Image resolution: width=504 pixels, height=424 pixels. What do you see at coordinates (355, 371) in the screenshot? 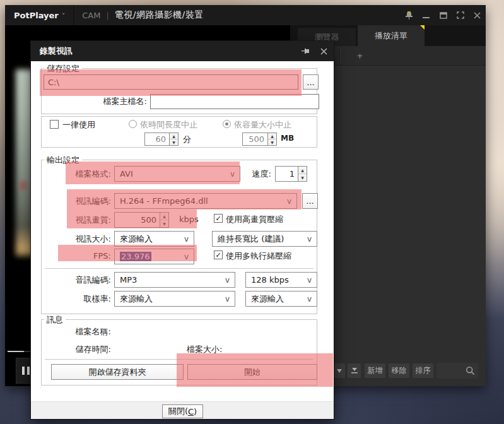
I see `playlist-import-icon` at bounding box center [355, 371].